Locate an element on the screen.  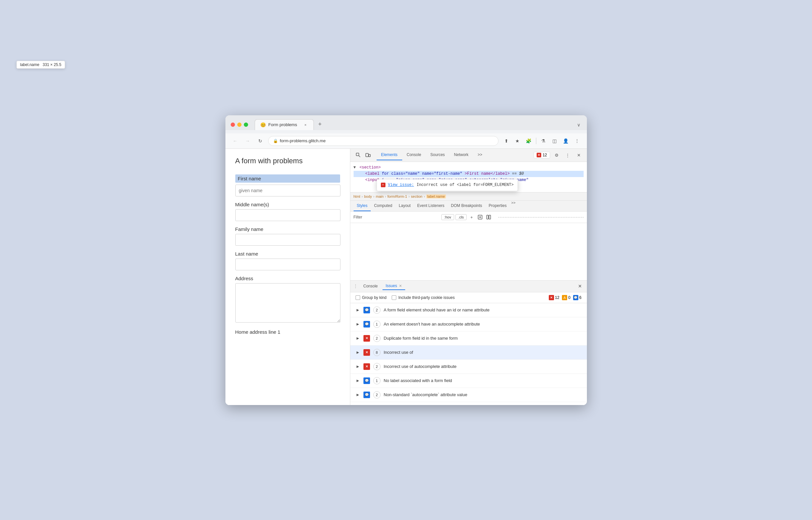
tab-expand-button: ∨ is located at coordinates (579, 126).